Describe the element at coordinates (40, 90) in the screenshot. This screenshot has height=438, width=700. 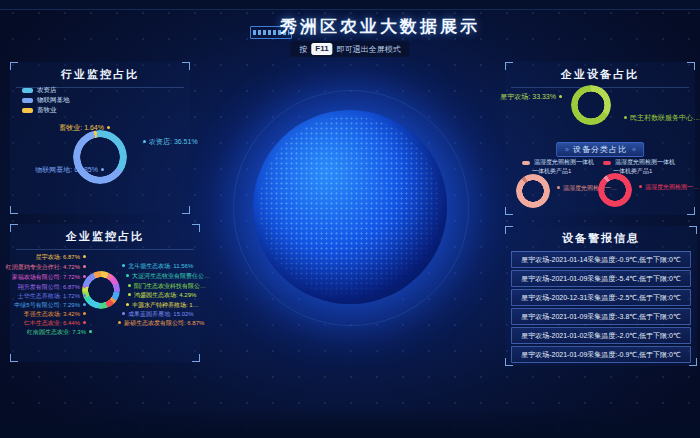
I see `legend-item: 农资店` at that location.